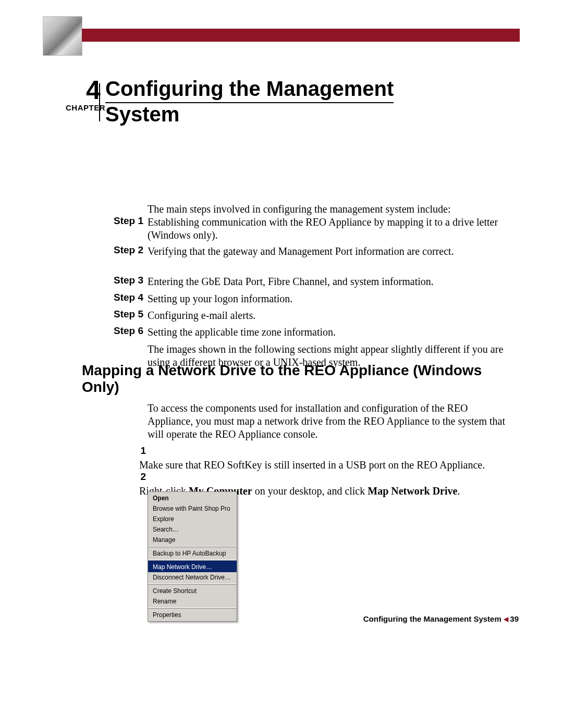 The height and width of the screenshot is (728, 563). I want to click on step-row: Step 4 Setting up your logon information…, so click(314, 299).